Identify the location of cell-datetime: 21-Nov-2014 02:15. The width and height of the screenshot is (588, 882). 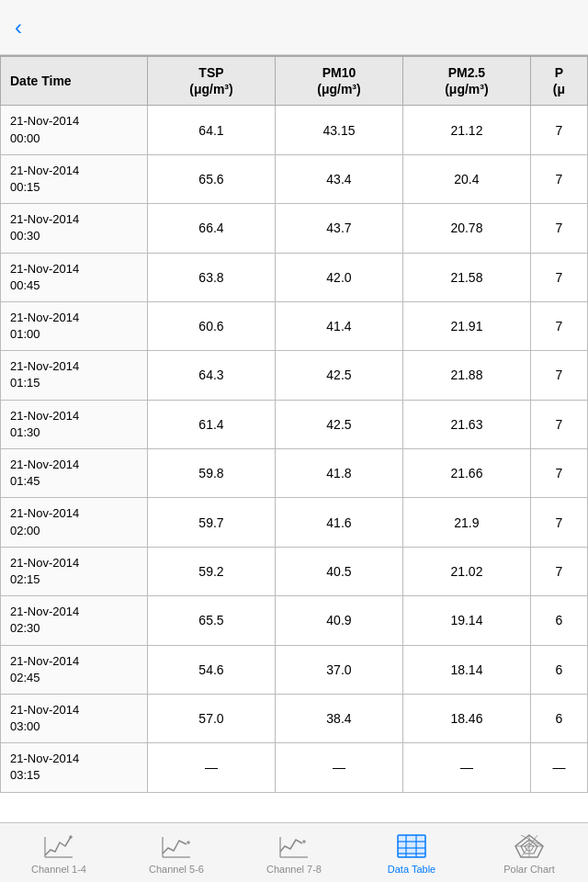
(74, 571).